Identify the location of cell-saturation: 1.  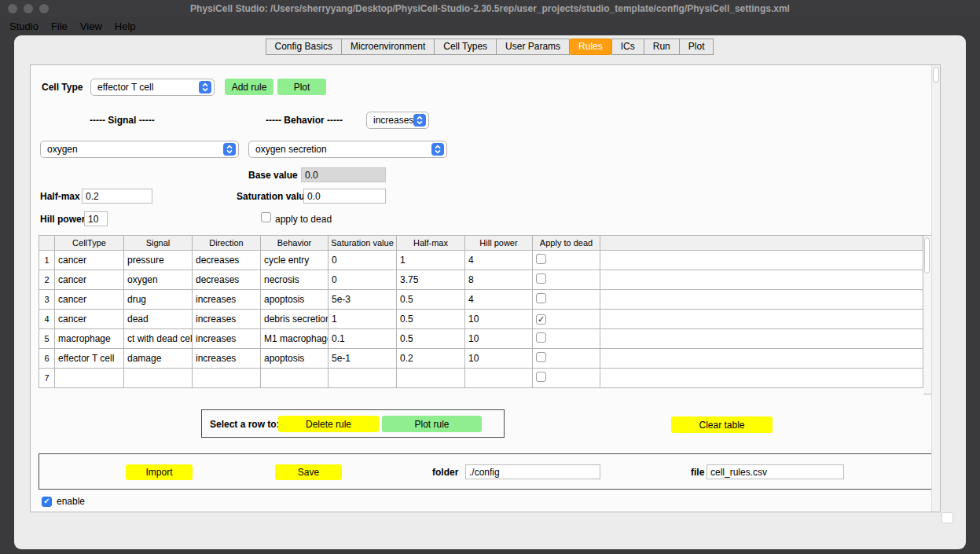
(363, 319).